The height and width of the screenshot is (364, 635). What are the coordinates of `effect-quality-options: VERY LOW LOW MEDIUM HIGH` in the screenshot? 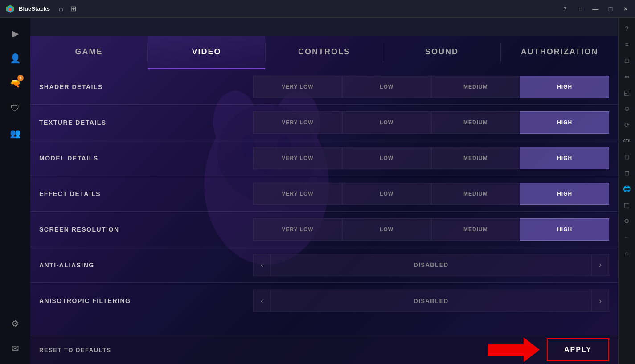 It's located at (431, 194).